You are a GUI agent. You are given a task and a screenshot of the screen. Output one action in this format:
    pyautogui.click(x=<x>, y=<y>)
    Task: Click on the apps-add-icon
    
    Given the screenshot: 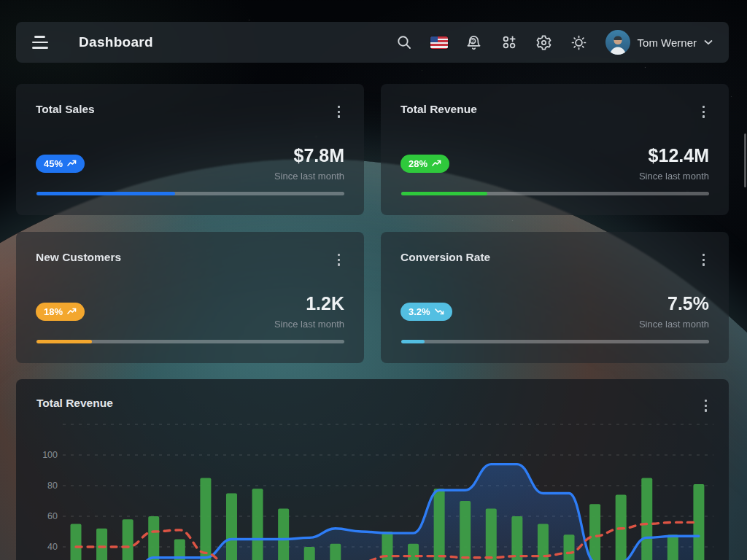 What is the action you would take?
    pyautogui.click(x=509, y=42)
    